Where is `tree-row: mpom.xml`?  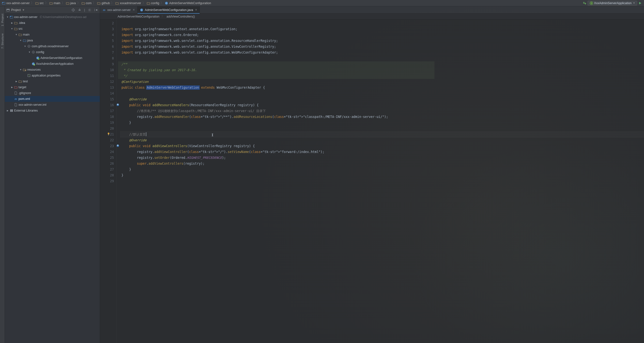 tree-row: mpom.xml is located at coordinates (52, 99).